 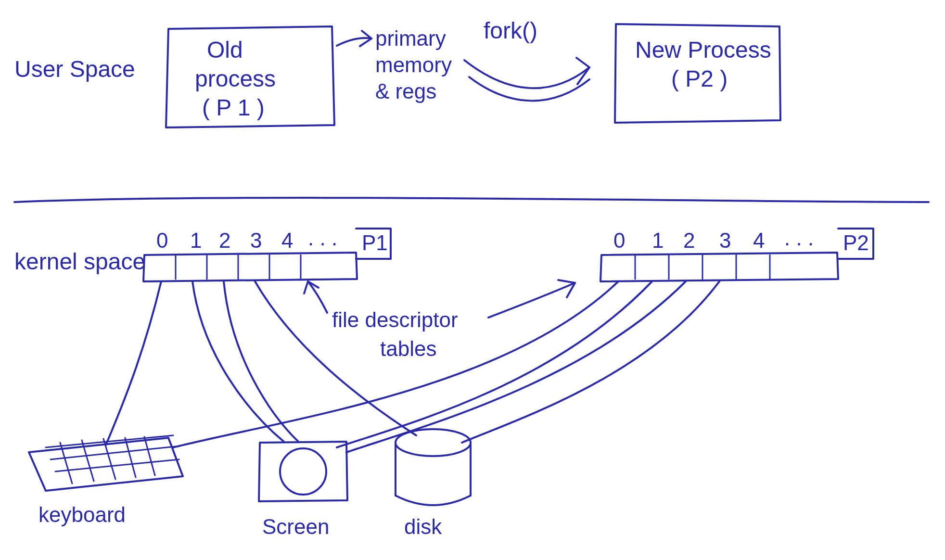 I want to click on keyboard-icon: keyboard, so click(x=106, y=481).